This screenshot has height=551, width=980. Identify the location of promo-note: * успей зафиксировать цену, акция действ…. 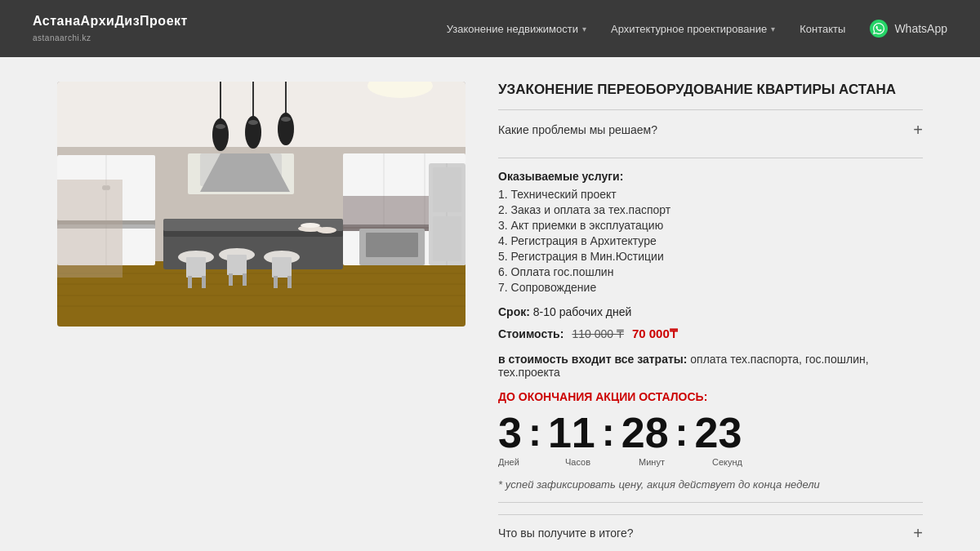
(710, 485).